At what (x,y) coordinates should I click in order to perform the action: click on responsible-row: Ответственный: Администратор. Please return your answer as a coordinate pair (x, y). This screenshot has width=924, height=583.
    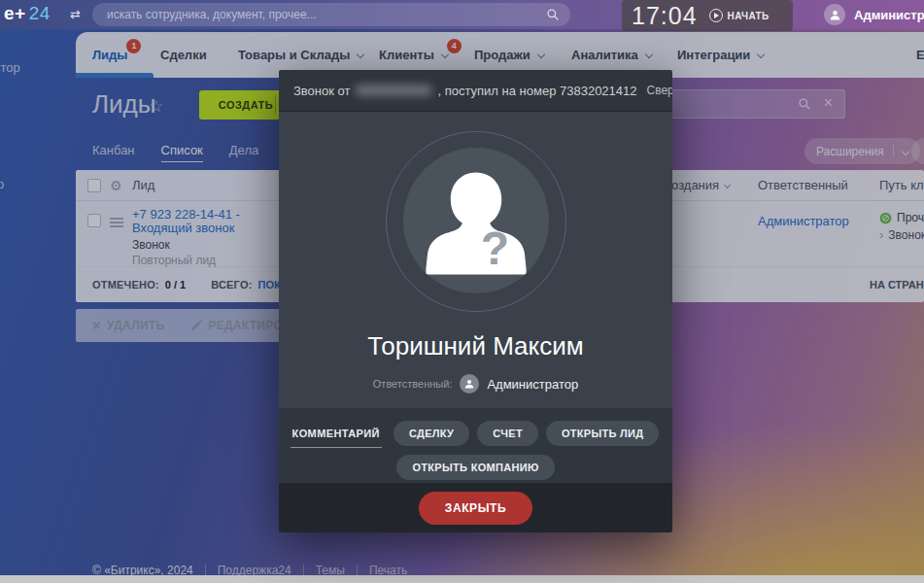
    Looking at the image, I should click on (476, 384).